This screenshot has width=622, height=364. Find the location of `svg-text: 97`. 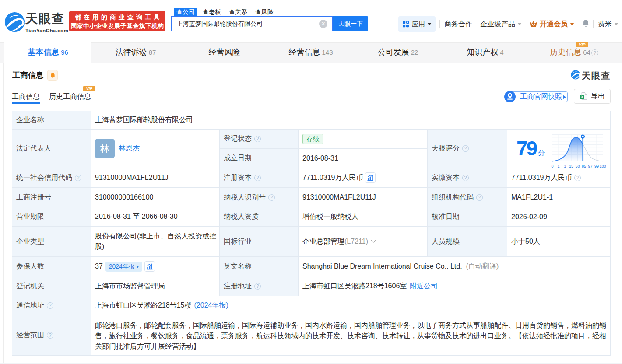

svg-text: 97 is located at coordinates (590, 166).